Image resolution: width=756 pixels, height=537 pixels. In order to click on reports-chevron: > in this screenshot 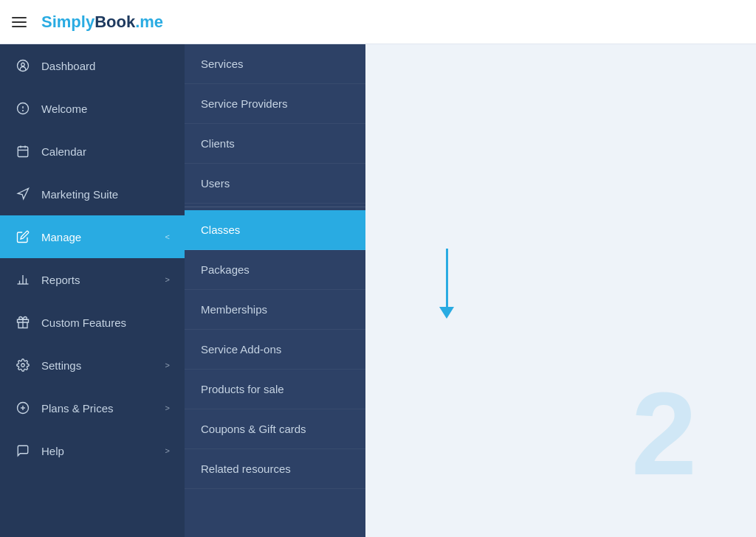, I will do `click(168, 280)`.